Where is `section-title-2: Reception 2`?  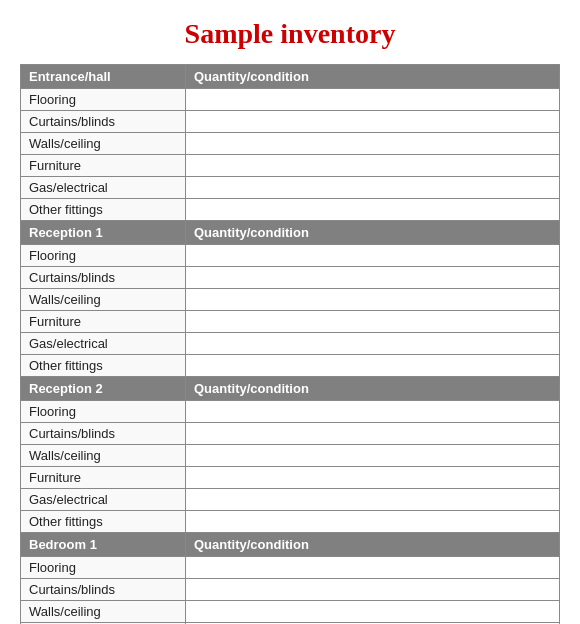
section-title-2: Reception 2 is located at coordinates (104, 389).